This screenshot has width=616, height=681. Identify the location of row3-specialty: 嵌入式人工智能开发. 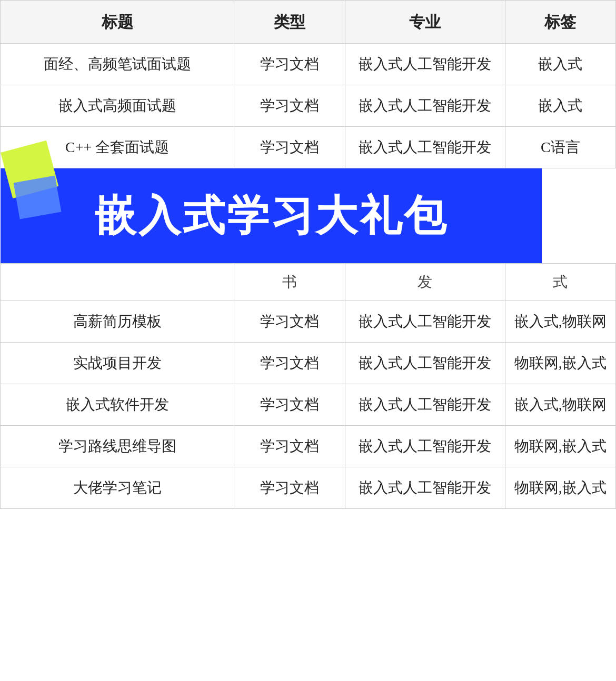
(425, 147).